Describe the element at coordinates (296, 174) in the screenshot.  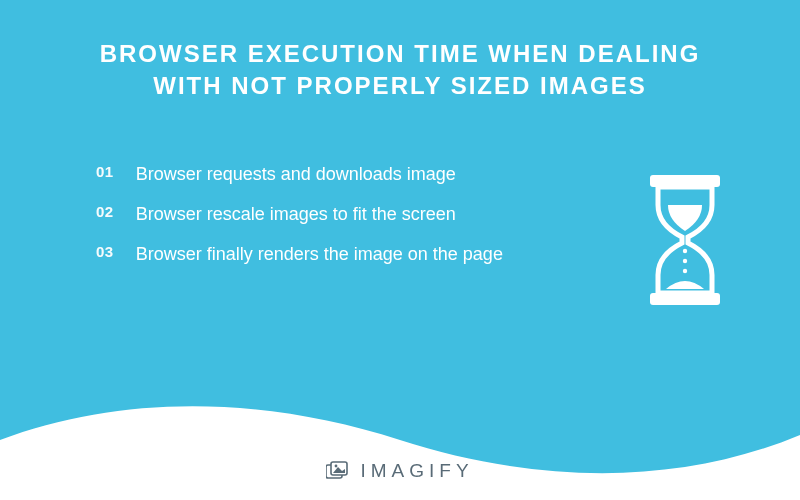
I see `step-text: Browser requests and downloads image` at that location.